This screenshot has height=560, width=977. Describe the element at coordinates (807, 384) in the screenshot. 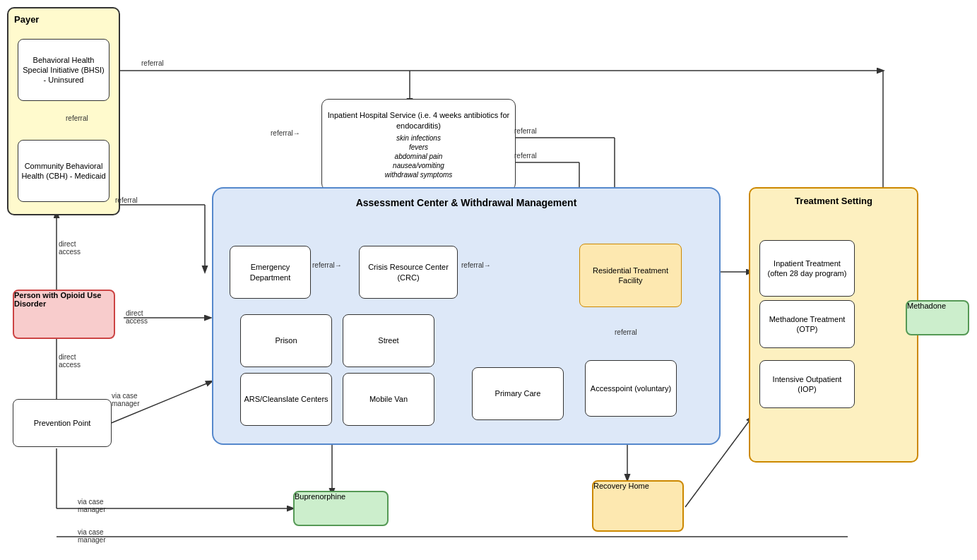

I see `iop-box: Intensive Outpatient (IOP)` at that location.